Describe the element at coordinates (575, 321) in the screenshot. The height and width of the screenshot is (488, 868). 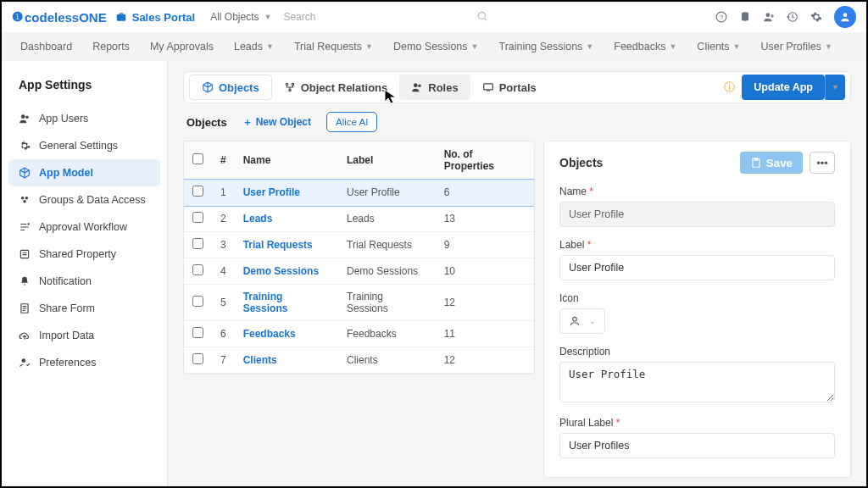
I see `person-icon` at that location.